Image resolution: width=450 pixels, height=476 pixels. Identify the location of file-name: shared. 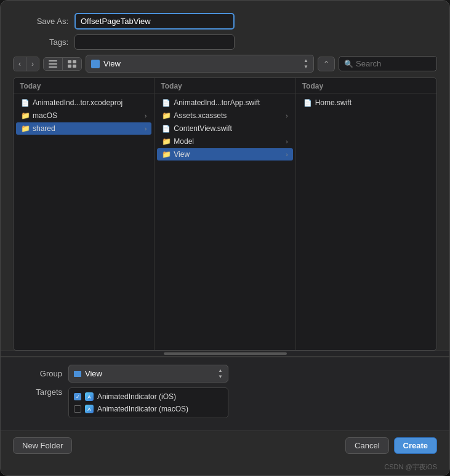
(87, 129).